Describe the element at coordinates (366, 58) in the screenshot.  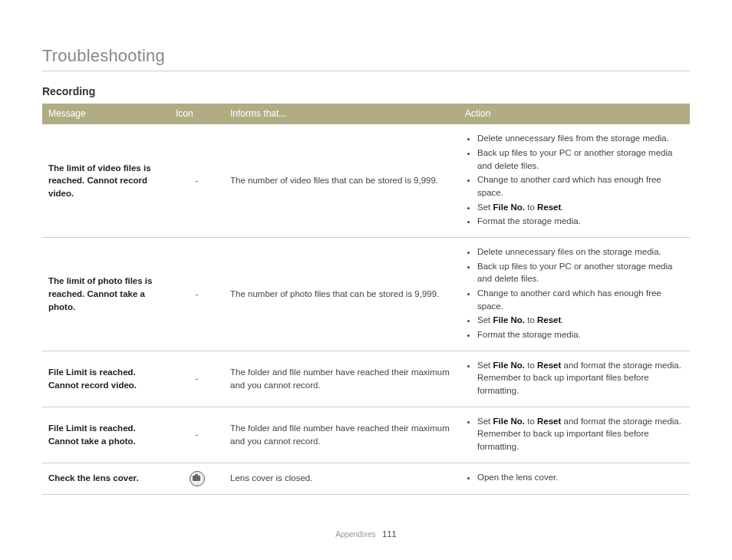
I see `page-title: Troubleshooting` at that location.